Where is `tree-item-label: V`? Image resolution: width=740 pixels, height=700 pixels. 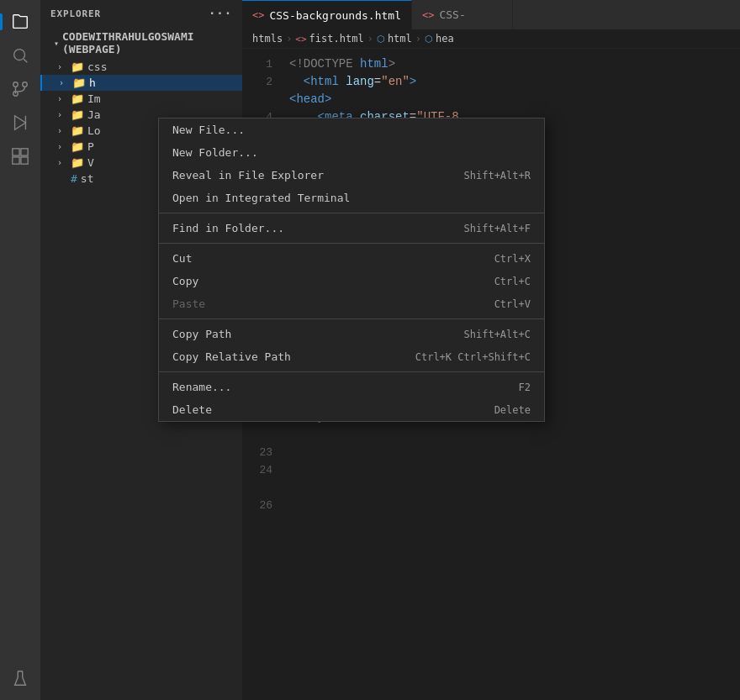
tree-item-label: V is located at coordinates (91, 163).